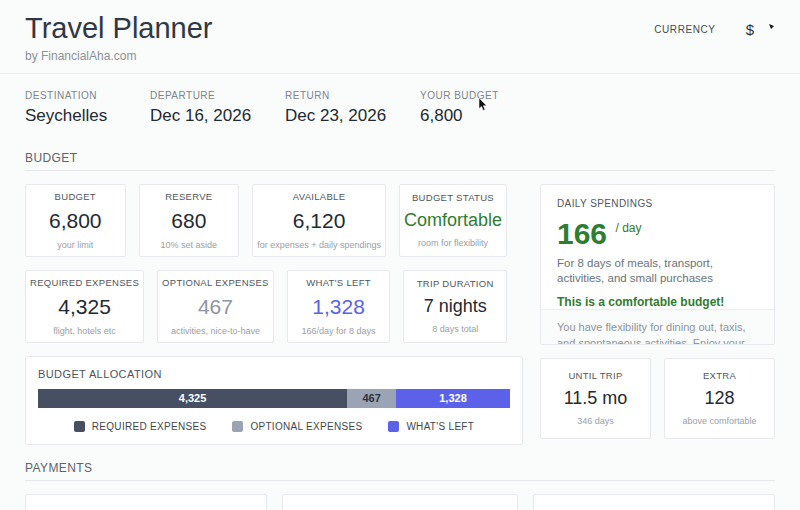  Describe the element at coordinates (453, 198) in the screenshot. I see `stat-label: BUDGET STATUS` at that location.